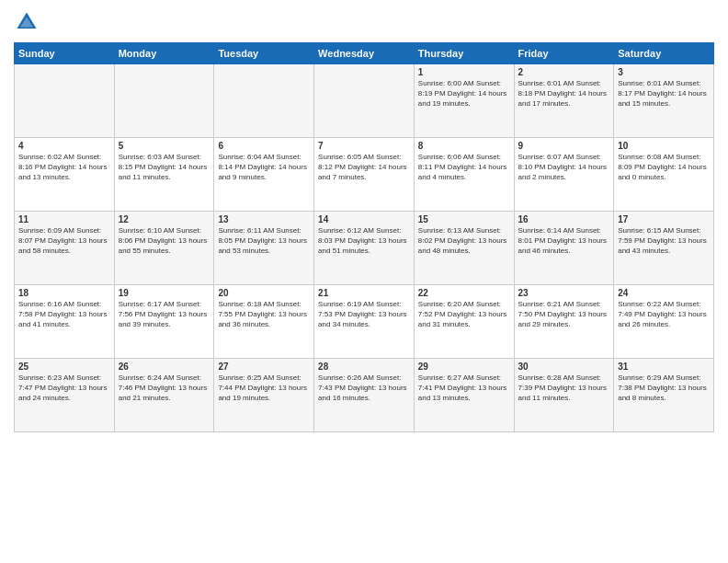 Image resolution: width=728 pixels, height=563 pixels. I want to click on cell-text: Sunrise: 6:28 AM Sunset: 7:39 PM Dayligh…, so click(564, 388).